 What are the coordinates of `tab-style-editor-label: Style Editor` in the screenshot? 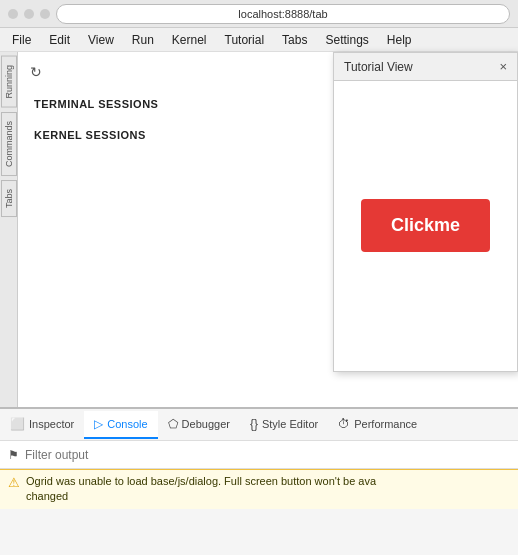 It's located at (290, 424).